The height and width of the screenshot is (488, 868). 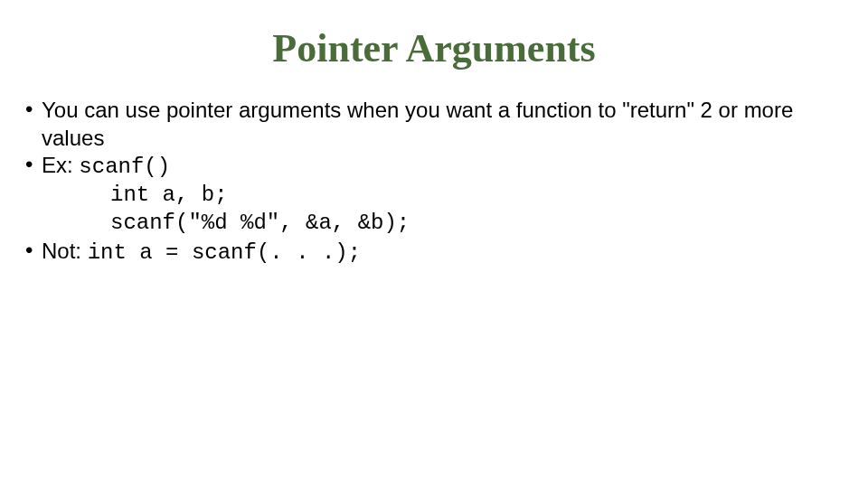 What do you see at coordinates (442, 253) in the screenshot?
I see `bullet-text-3: Not: int a = scanf(. . .);` at bounding box center [442, 253].